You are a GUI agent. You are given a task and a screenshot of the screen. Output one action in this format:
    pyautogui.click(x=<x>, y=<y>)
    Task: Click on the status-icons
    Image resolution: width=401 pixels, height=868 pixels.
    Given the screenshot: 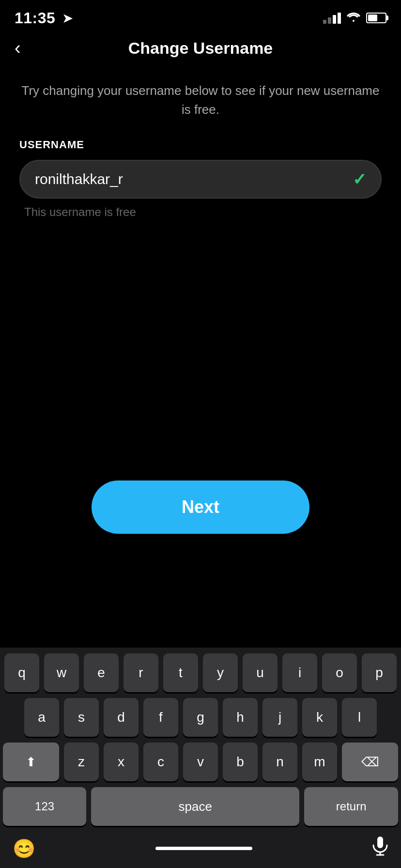 What is the action you would take?
    pyautogui.click(x=355, y=18)
    